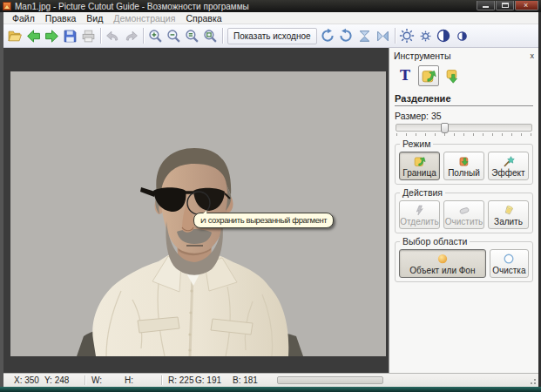 This screenshot has width=541, height=392. What do you see at coordinates (70, 37) in the screenshot?
I see `save-button` at bounding box center [70, 37].